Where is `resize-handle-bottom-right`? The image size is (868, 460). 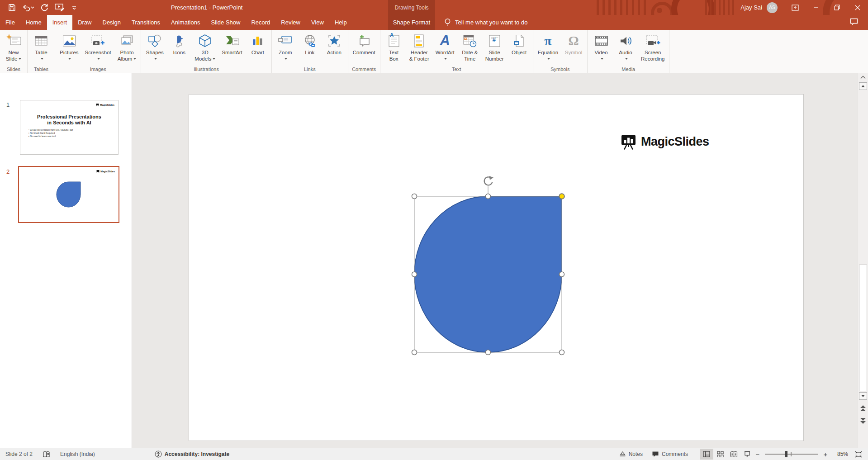
resize-handle-bottom-right is located at coordinates (562, 353).